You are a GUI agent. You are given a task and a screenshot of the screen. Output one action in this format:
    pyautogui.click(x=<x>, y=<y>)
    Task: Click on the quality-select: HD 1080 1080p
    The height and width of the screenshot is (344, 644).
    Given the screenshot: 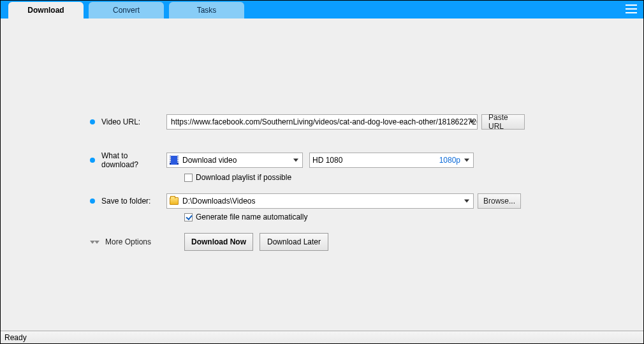 What is the action you would take?
    pyautogui.click(x=392, y=160)
    